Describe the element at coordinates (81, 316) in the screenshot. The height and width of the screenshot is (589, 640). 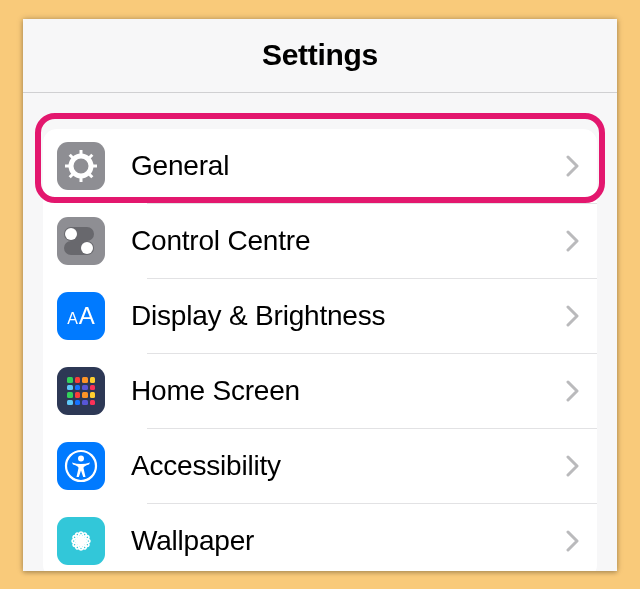
I see `aa-icon: AA` at that location.